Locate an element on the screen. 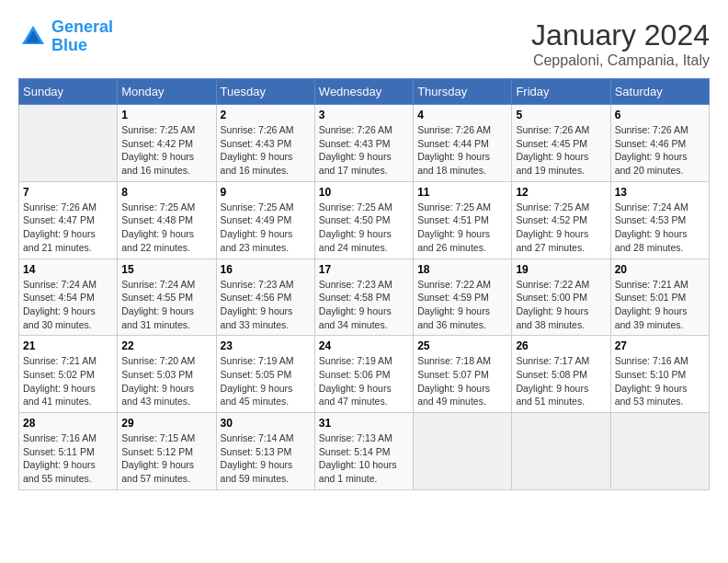 This screenshot has width=728, height=563. calendar-cell: 29Sunrise: 7:15 AMSunset: 5:12 PMDayligh… is located at coordinates (167, 452).